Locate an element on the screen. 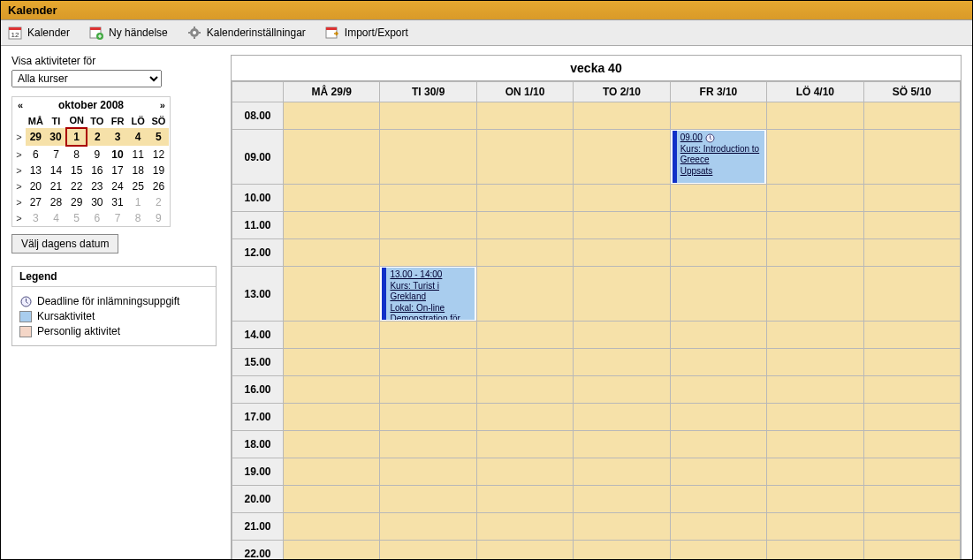 Image resolution: width=973 pixels, height=560 pixels. mini-cal-day: 26 is located at coordinates (159, 186).